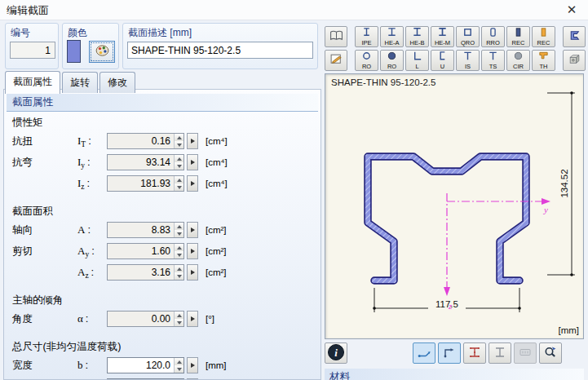 This screenshot has width=588, height=380. Describe the element at coordinates (73, 51) in the screenshot. I see `color-swatch` at that location.